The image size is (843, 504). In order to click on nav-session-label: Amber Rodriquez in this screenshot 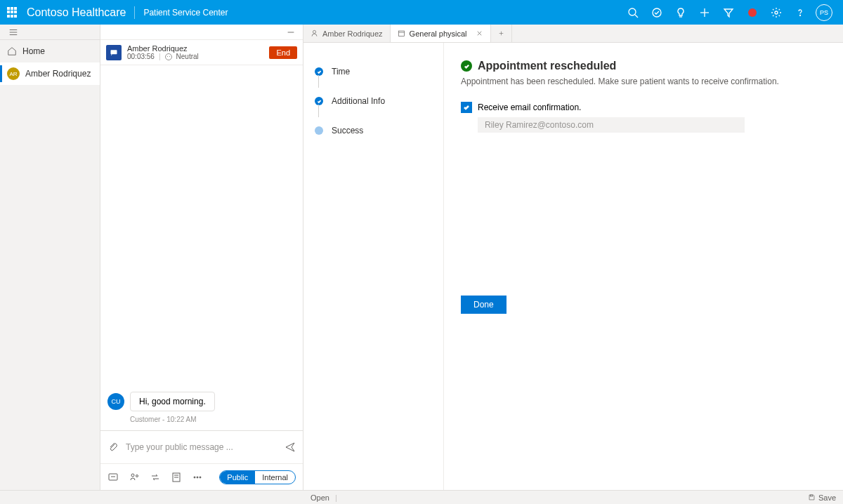, I will do `click(58, 74)`.